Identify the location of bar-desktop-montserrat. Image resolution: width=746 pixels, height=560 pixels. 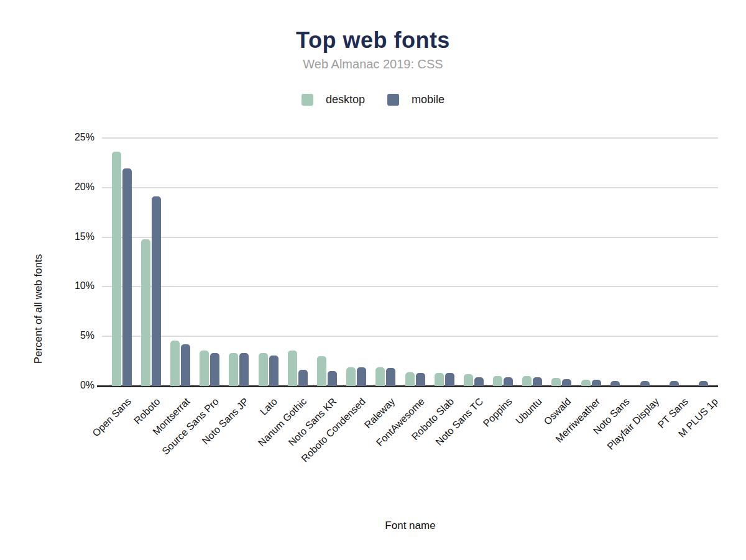
(175, 363).